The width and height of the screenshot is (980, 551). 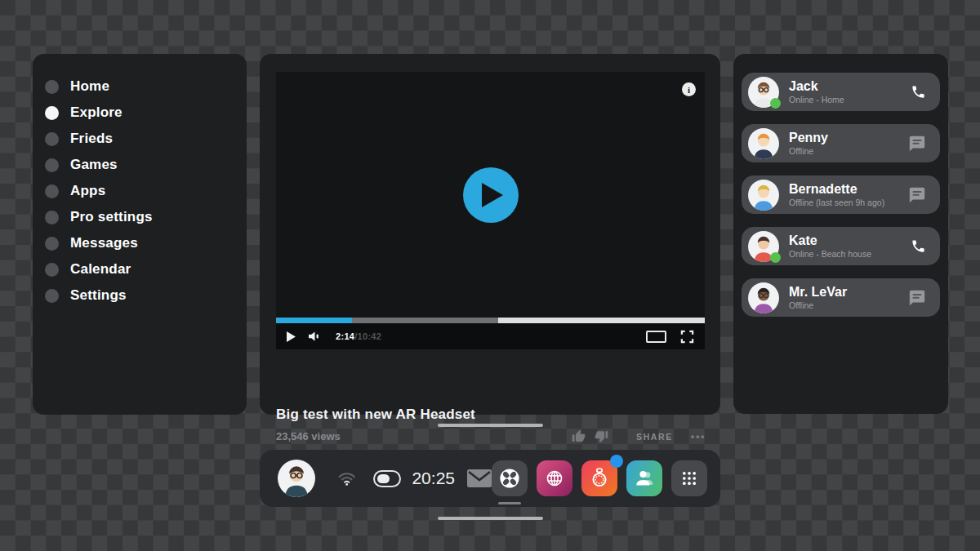 I want to click on contact-name: Jack, so click(x=817, y=87).